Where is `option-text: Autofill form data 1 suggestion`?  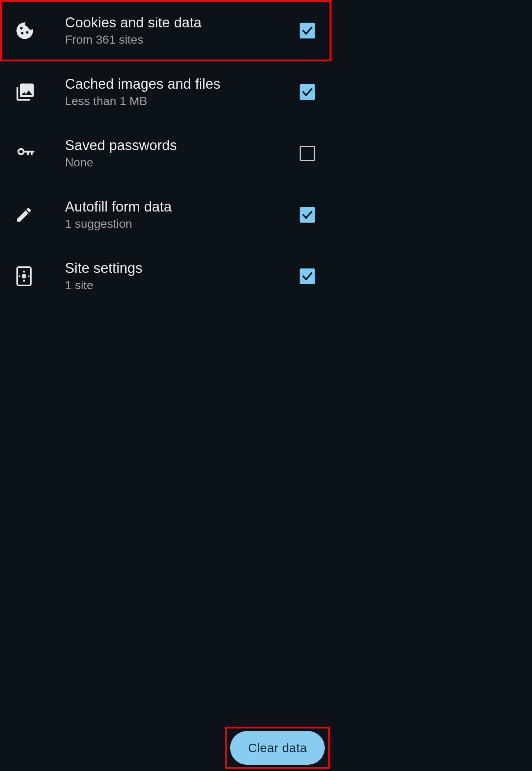
option-text: Autofill form data 1 suggestion is located at coordinates (172, 215).